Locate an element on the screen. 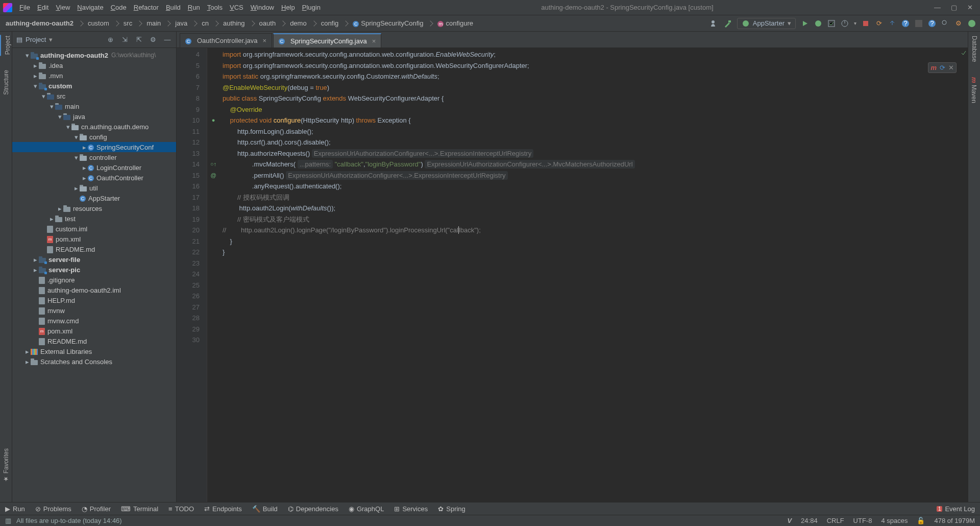 The image size is (980, 526). crumb-8: demo is located at coordinates (298, 23).